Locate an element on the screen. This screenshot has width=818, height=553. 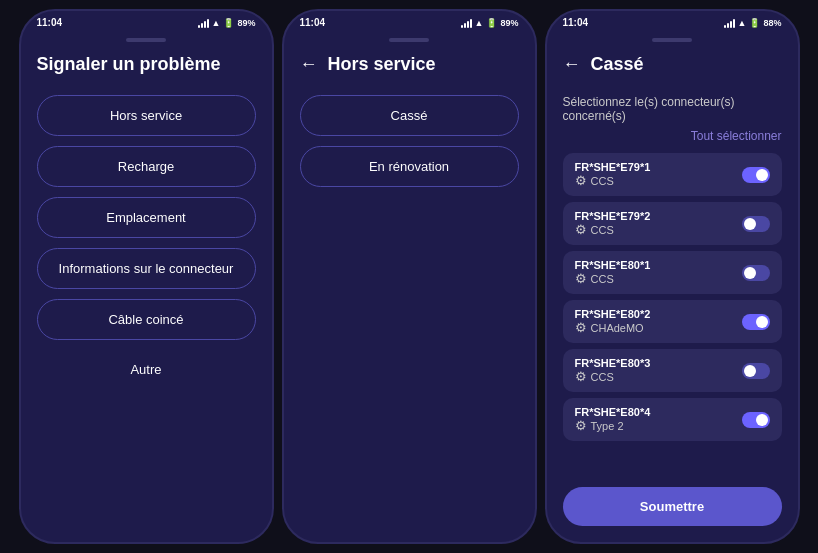
back-arrow-2: ← is located at coordinates (309, 64).